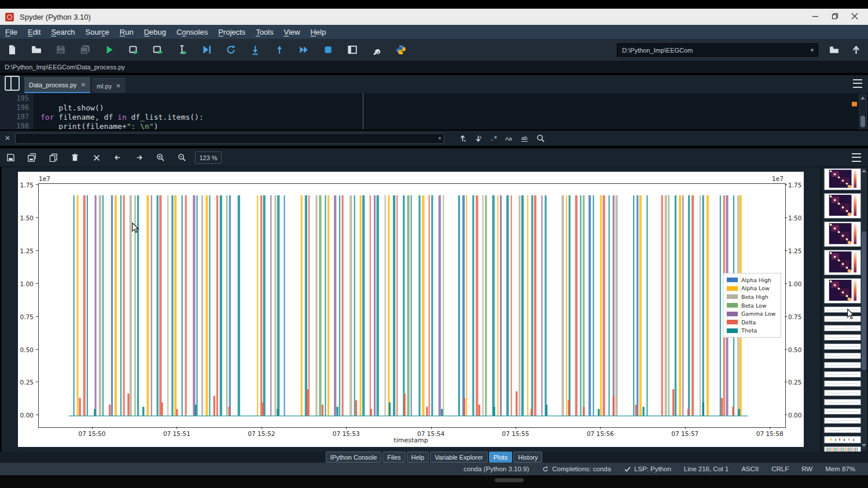 Image resolution: width=868 pixels, height=488 pixels. Describe the element at coordinates (501, 457) in the screenshot. I see `pane-tab-plots: Plots` at that location.